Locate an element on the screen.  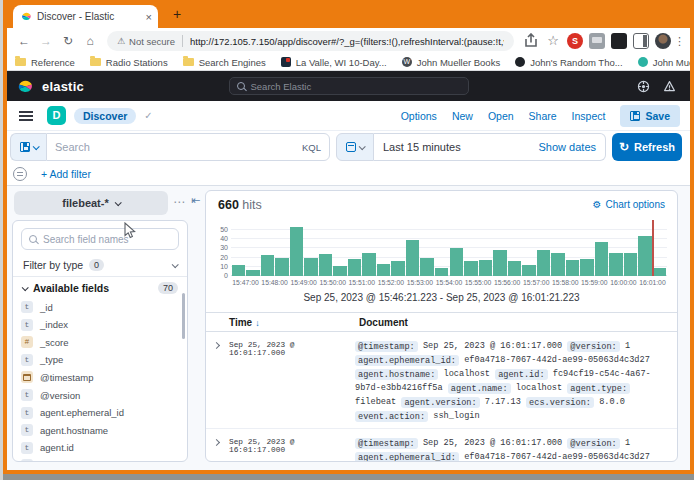
available-fields-header: Available fields 70 is located at coordinates (100, 288).